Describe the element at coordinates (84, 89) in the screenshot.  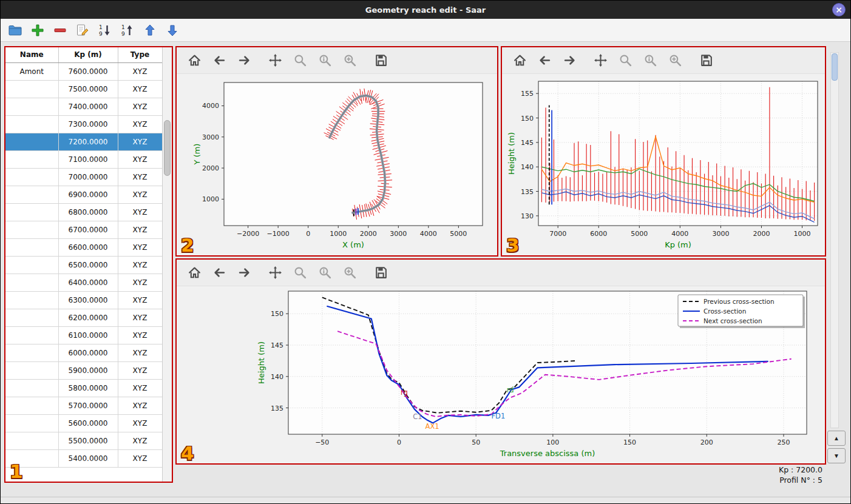
I see `table-row: 7500.0000XYZ` at that location.